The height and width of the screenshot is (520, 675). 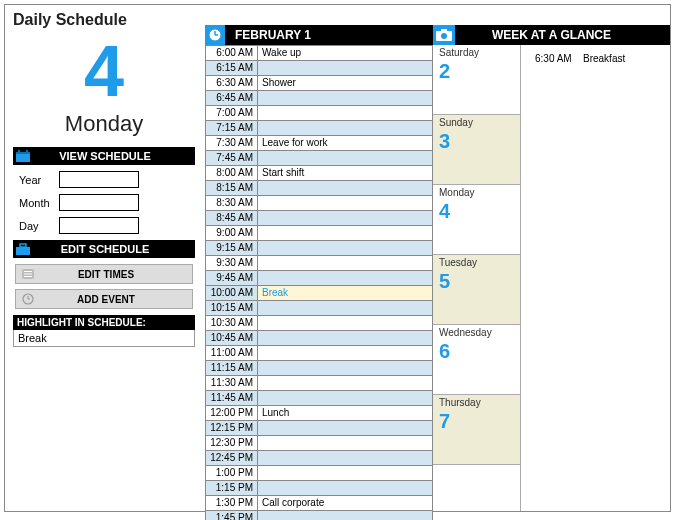 I want to click on year-row: Year, so click(x=107, y=180).